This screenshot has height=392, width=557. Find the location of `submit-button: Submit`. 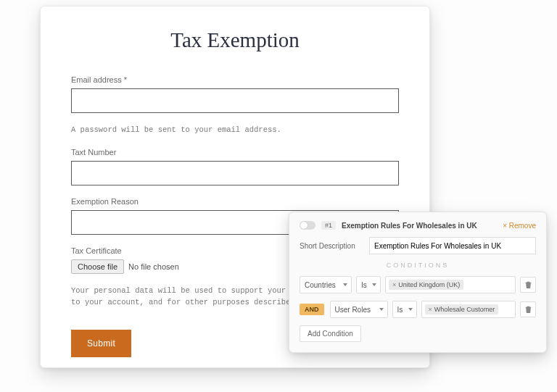

submit-button: Submit is located at coordinates (102, 343).